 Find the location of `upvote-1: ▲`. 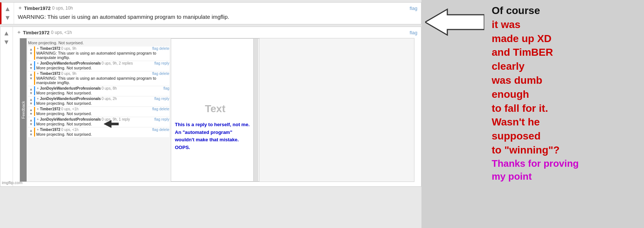

upvote-1: ▲ is located at coordinates (8, 9).